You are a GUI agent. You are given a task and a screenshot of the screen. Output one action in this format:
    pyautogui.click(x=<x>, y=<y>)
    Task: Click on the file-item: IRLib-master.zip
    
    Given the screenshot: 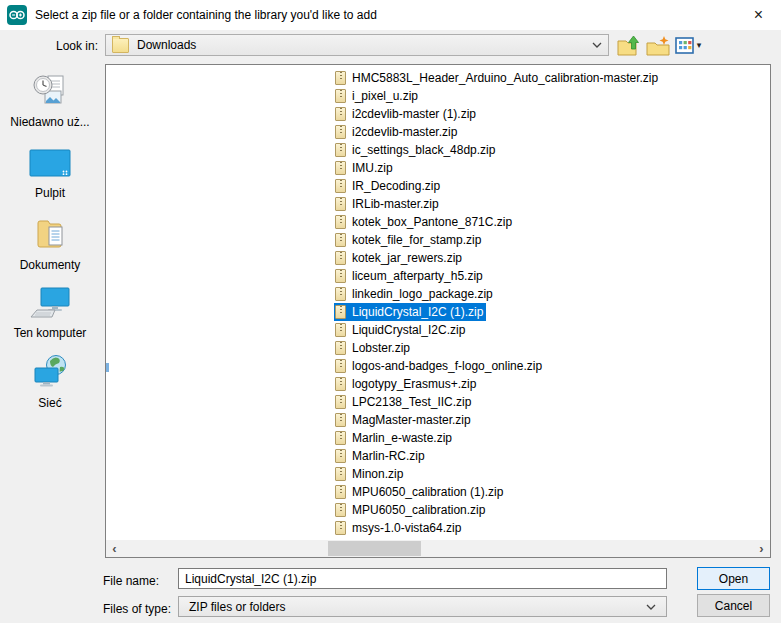 What is the action you would take?
    pyautogui.click(x=388, y=204)
    